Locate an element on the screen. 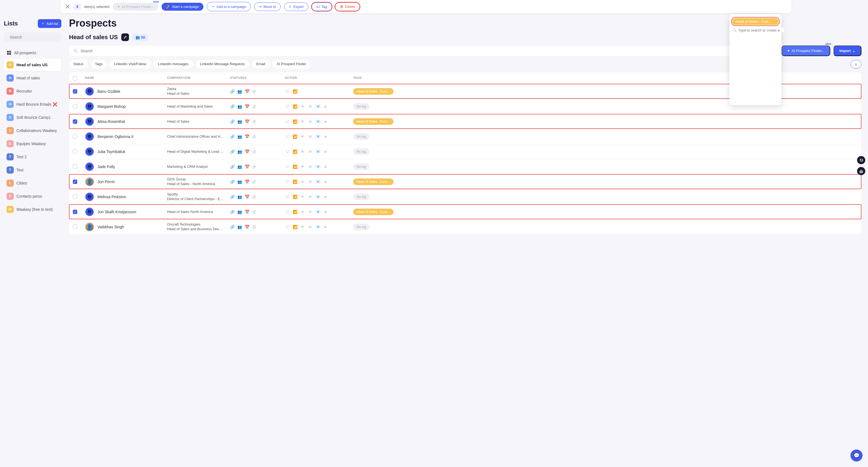  sidebar-item: HHead of sales US is located at coordinates (32, 65).